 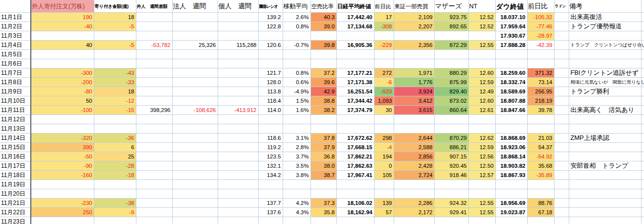 What do you see at coordinates (16, 101) in the screenshot?
I see `row-label: 11月10日` at bounding box center [16, 101].